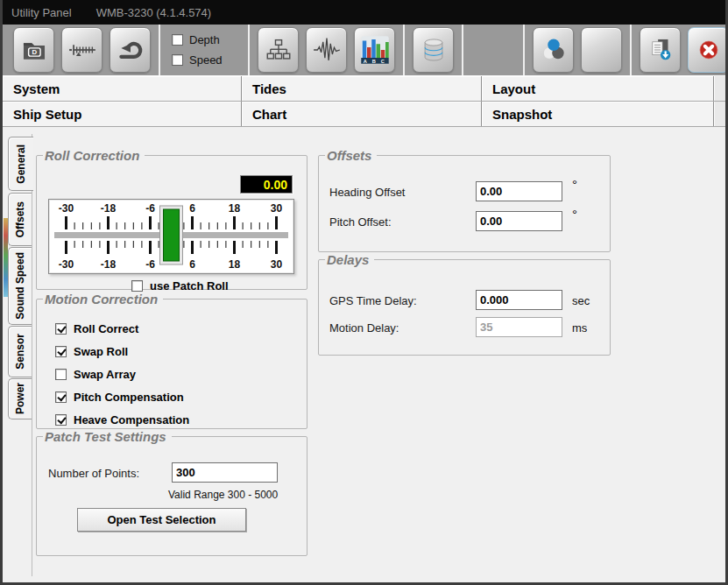  Describe the element at coordinates (367, 193) in the screenshot. I see `heading-offset-label: Heading Offset` at that location.